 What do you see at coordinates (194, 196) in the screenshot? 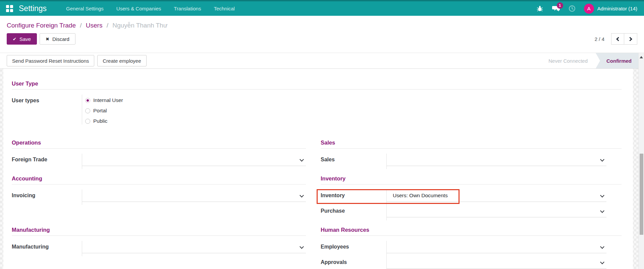
I see `invoicing-select` at bounding box center [194, 196].